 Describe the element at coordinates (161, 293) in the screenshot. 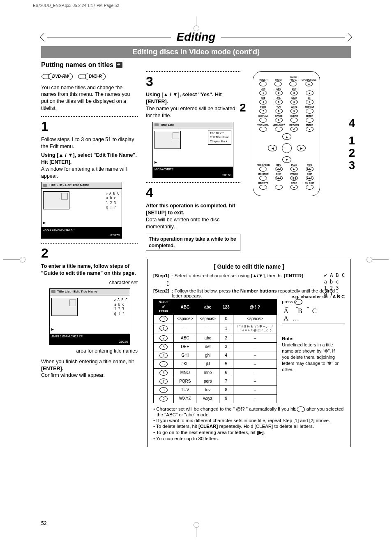

I see `step2-label: [Step2]` at that location.